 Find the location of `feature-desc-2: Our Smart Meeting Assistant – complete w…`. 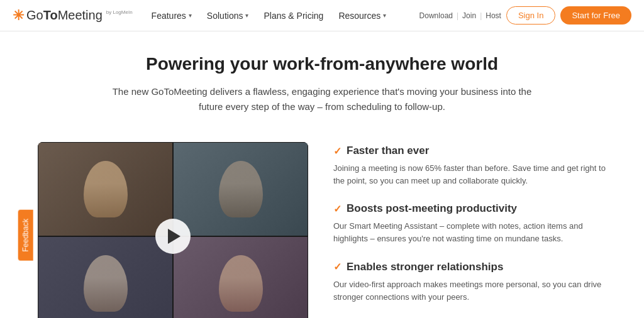

feature-desc-2: Our Smart Meeting Assistant – complete w… is located at coordinates (470, 233).